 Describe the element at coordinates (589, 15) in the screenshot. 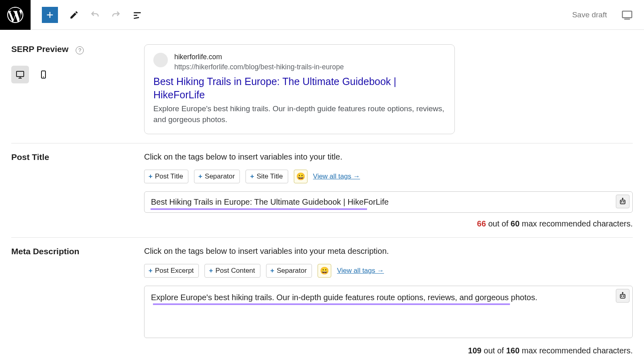

I see `save-draft-button: Save draft` at that location.